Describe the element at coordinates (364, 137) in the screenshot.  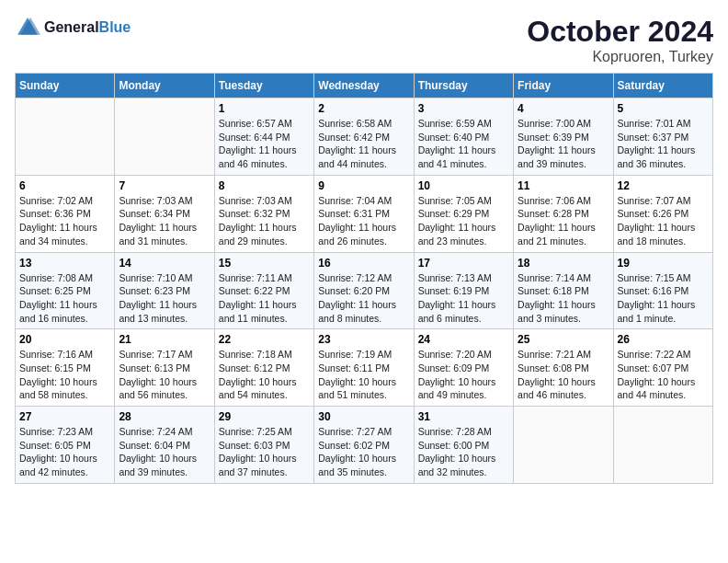
I see `calendar-cell: 2Sunrise: 6:58 AM Sunset: 6:42 PM Daylig…` at that location.